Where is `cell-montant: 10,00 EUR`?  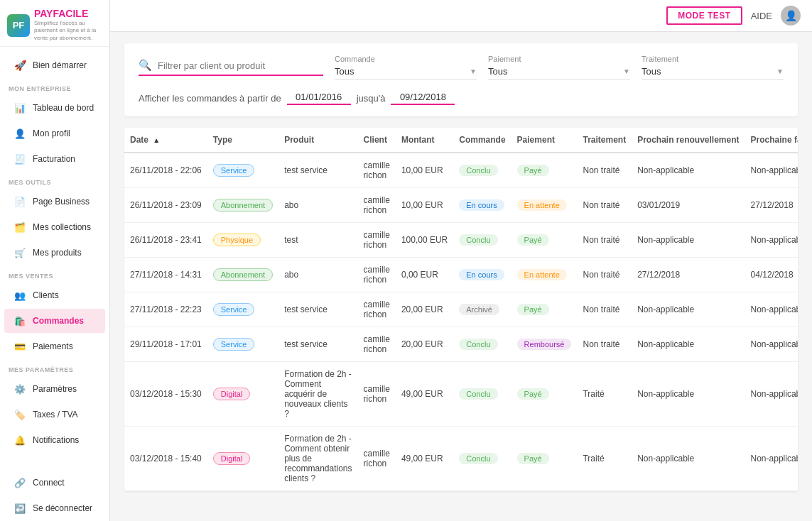
cell-montant: 10,00 EUR is located at coordinates (425, 170).